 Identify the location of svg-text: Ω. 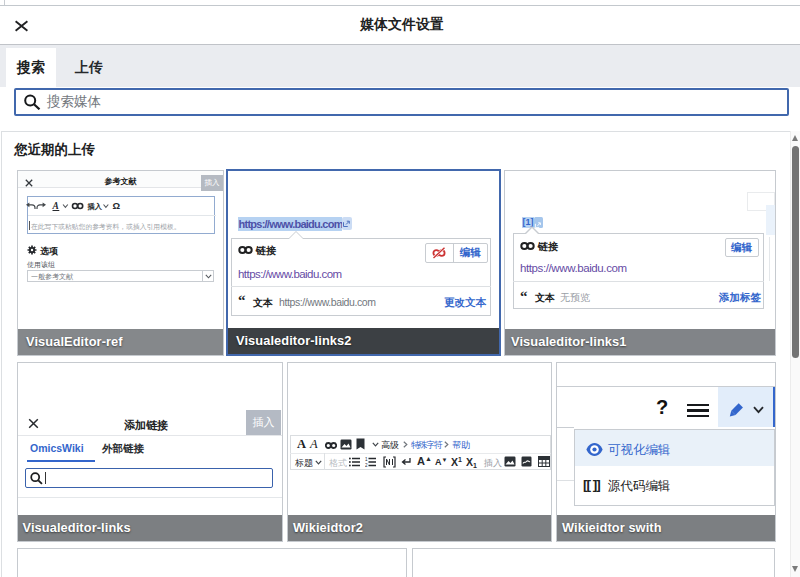
(117, 206).